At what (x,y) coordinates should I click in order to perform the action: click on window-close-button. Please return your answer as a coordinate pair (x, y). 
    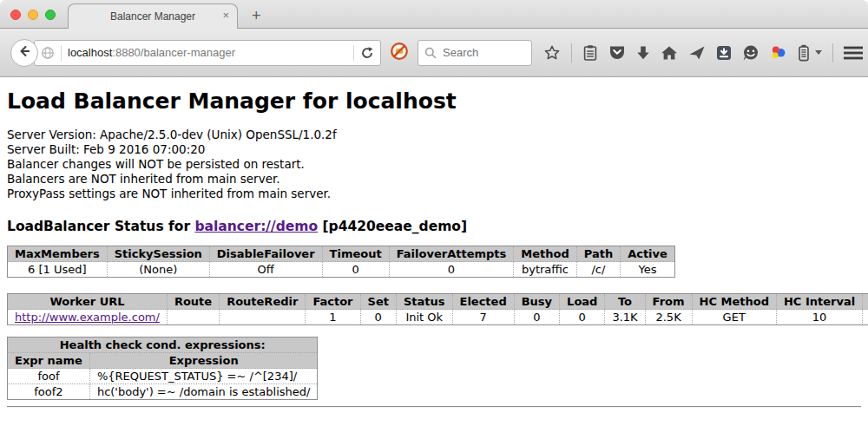
    Looking at the image, I should click on (16, 15).